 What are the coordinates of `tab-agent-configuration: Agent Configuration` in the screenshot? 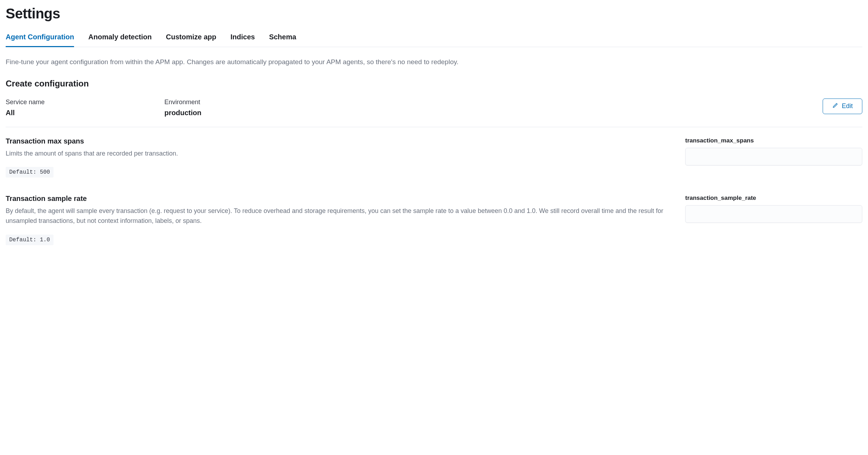 It's located at (40, 40).